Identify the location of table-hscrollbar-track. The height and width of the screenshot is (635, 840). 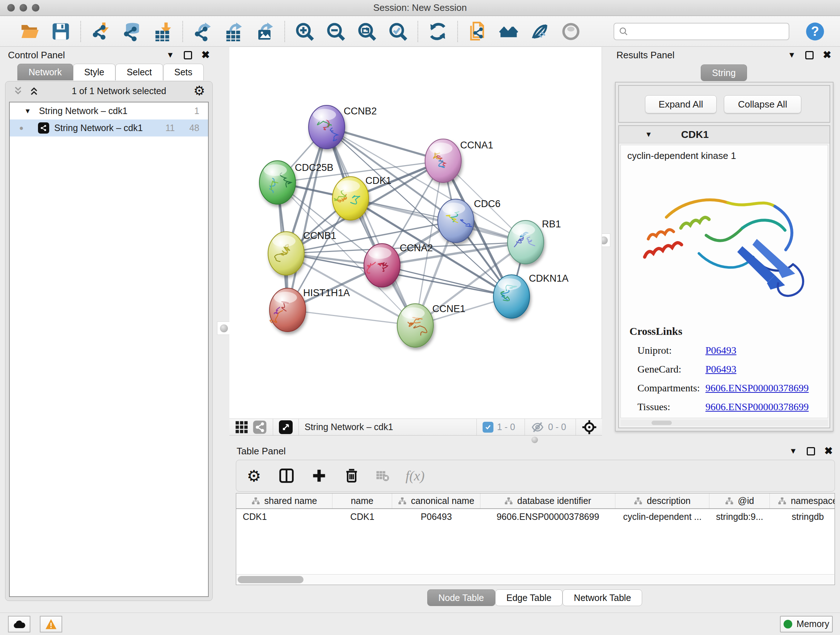
(535, 580).